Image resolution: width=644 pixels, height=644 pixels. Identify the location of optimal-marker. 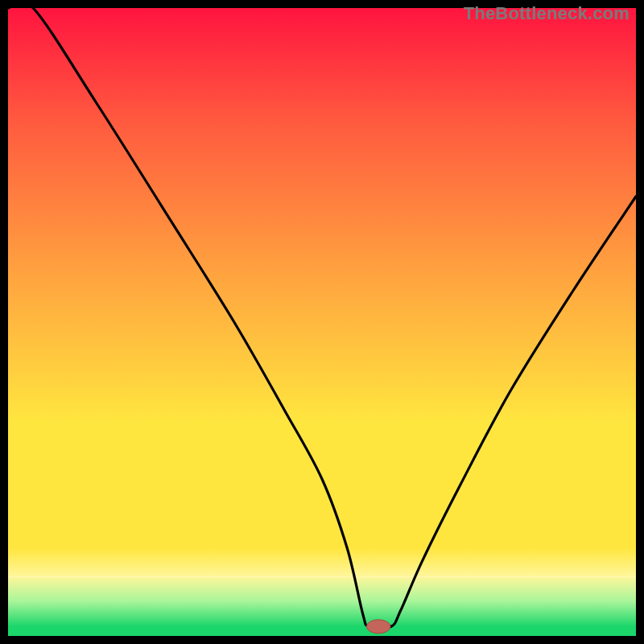
(378, 626).